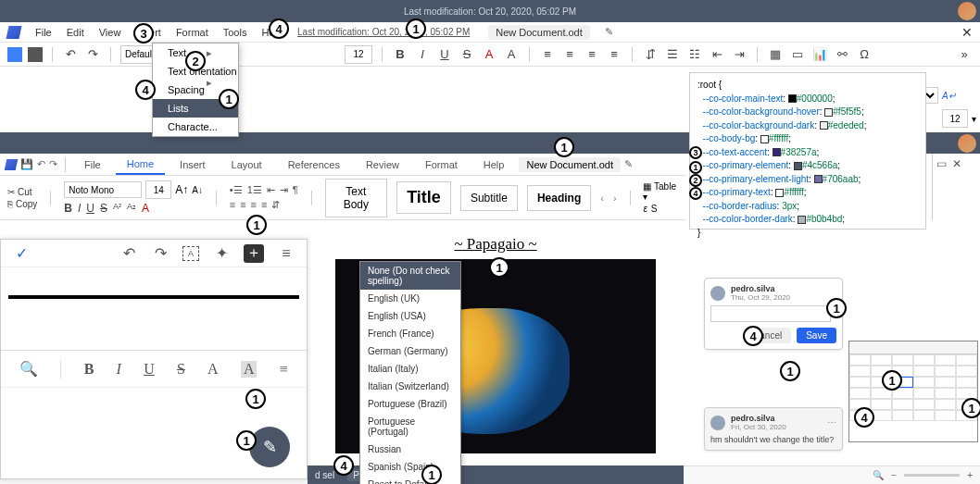 This screenshot has height=484, width=980. What do you see at coordinates (511, 55) in the screenshot?
I see `highlight-button: A` at bounding box center [511, 55].